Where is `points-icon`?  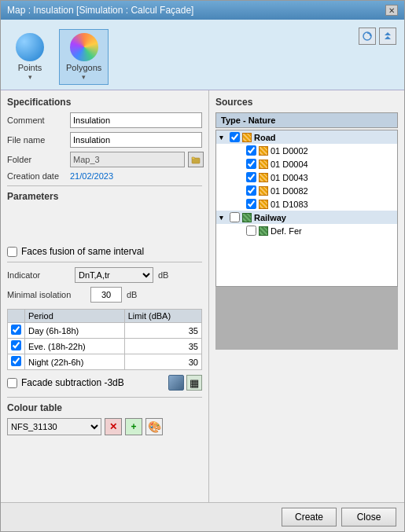 points-icon is located at coordinates (30, 47).